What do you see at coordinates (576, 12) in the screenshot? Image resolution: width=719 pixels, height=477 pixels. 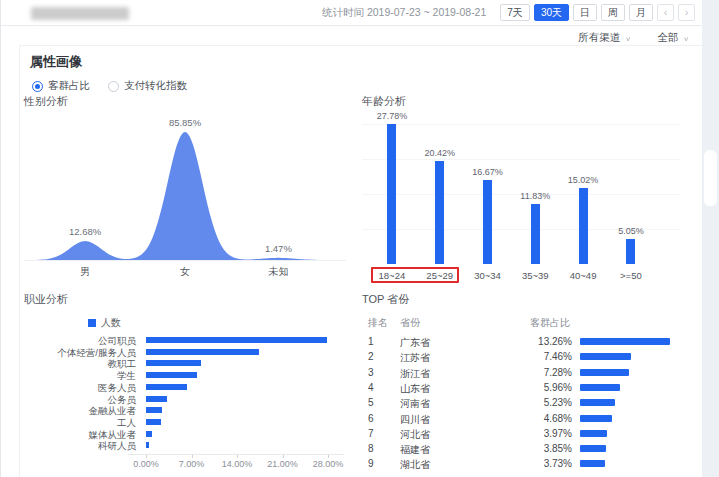 I see `range-button-group: 7天30天日周月` at bounding box center [576, 12].